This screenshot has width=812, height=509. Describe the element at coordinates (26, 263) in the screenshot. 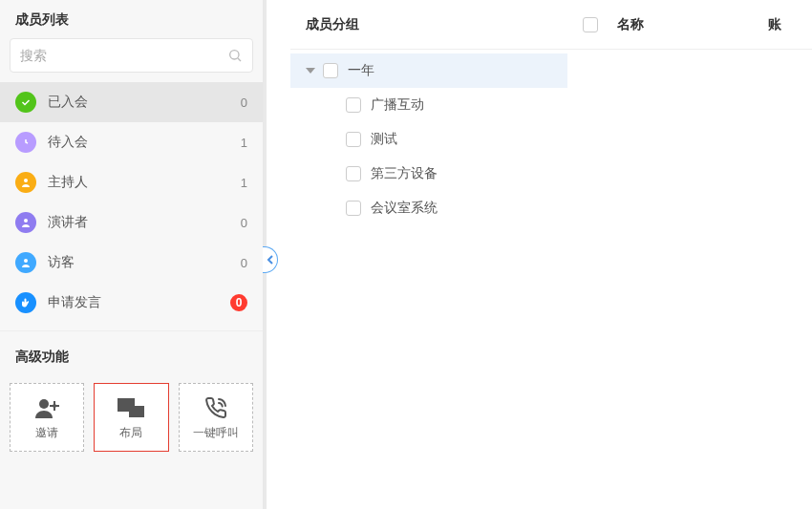

I see `guest-icon` at that location.